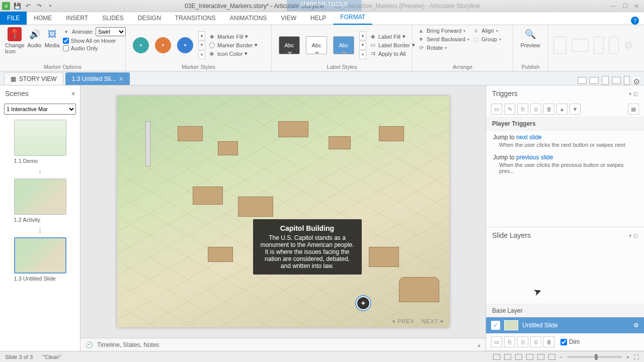  Describe the element at coordinates (17, 6) in the screenshot. I see `save-icon: 💾` at that location.